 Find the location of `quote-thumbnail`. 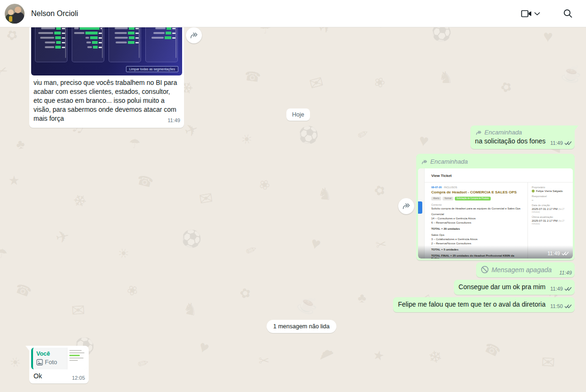

quote-thumbnail is located at coordinates (77, 359).